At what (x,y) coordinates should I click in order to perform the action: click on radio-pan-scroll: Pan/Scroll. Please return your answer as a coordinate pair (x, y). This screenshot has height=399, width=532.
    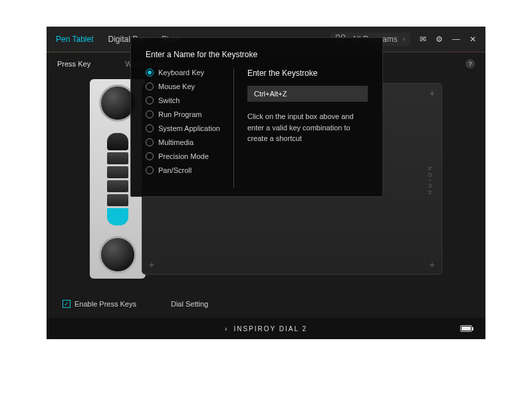
    Looking at the image, I should click on (183, 170).